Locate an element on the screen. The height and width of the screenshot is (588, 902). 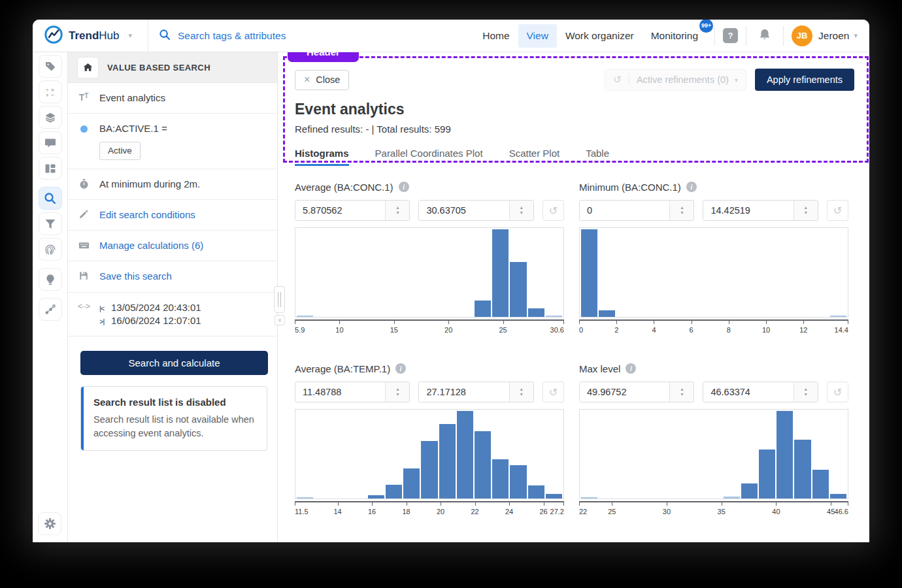
edit-search-conditions-link: Edit search conditions is located at coordinates (148, 215).